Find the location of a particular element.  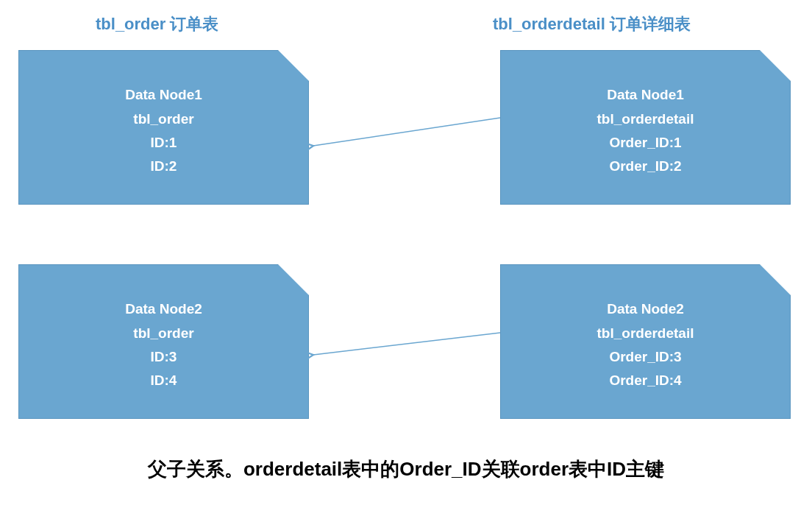

relation-arrow-bottom is located at coordinates (405, 346).